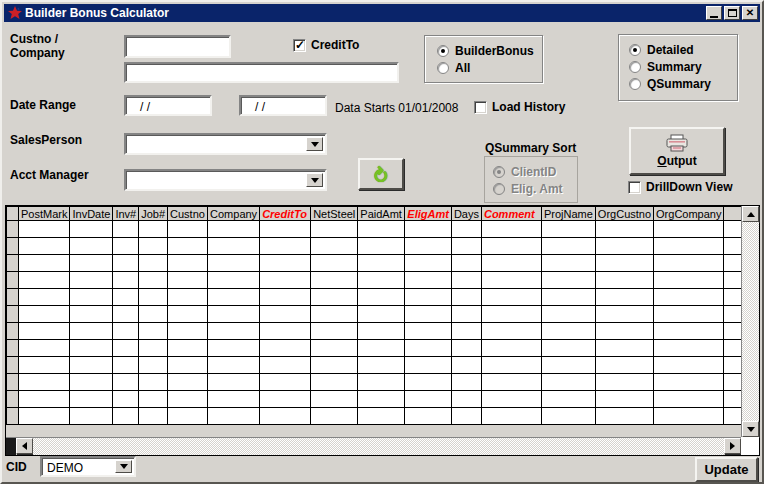  What do you see at coordinates (314, 144) in the screenshot?
I see `salesperson-dropdown-button` at bounding box center [314, 144].